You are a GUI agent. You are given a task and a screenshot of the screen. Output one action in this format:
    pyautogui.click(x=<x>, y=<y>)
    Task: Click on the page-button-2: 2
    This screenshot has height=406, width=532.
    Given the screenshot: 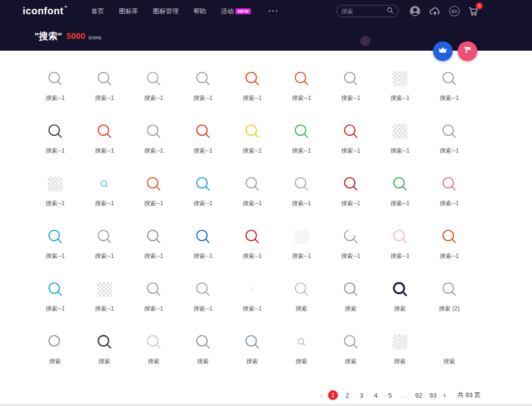 What is the action you would take?
    pyautogui.click(x=347, y=395)
    